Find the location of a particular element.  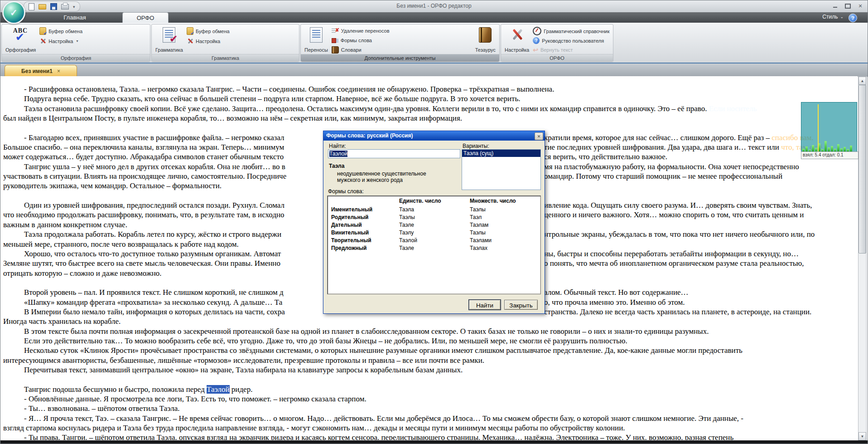

quick-access-toolbar: ▾ is located at coordinates (52, 6).